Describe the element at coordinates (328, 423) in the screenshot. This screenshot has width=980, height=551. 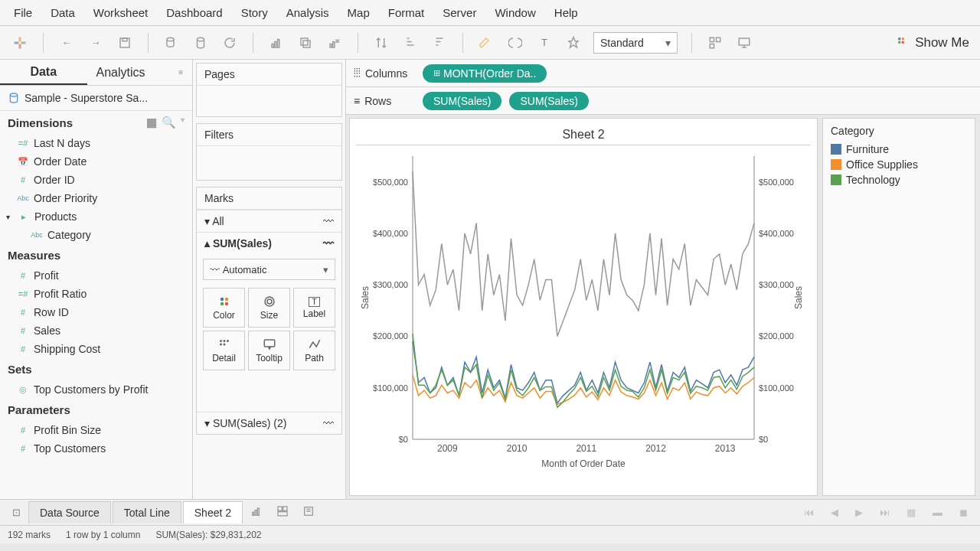
I see `line-icon: 〰` at that location.